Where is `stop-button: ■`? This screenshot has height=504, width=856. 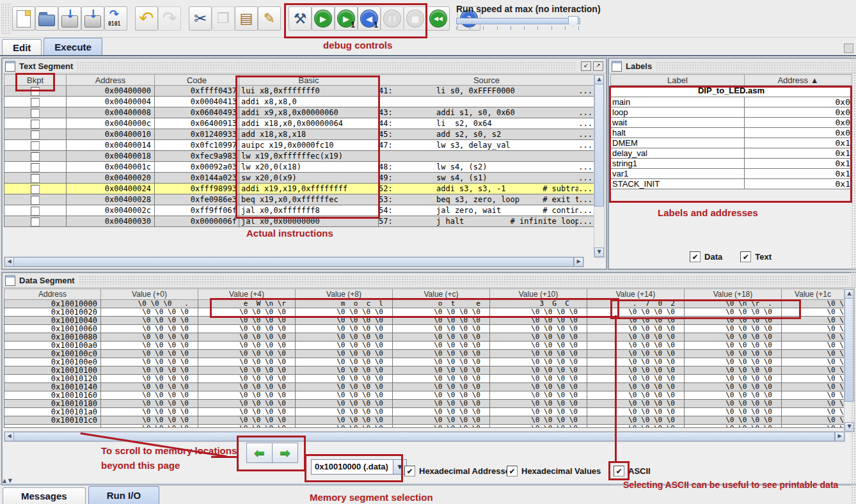
stop-button: ■ is located at coordinates (415, 19).